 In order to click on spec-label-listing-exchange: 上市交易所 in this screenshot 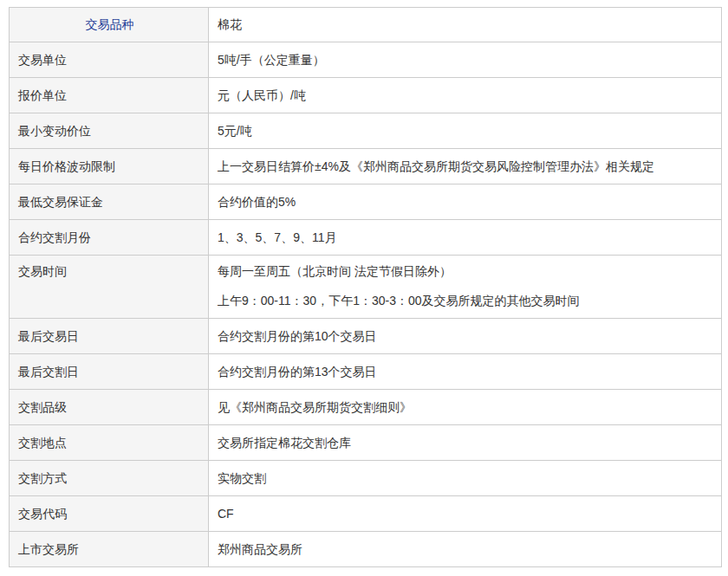, I will do `click(109, 549)`.